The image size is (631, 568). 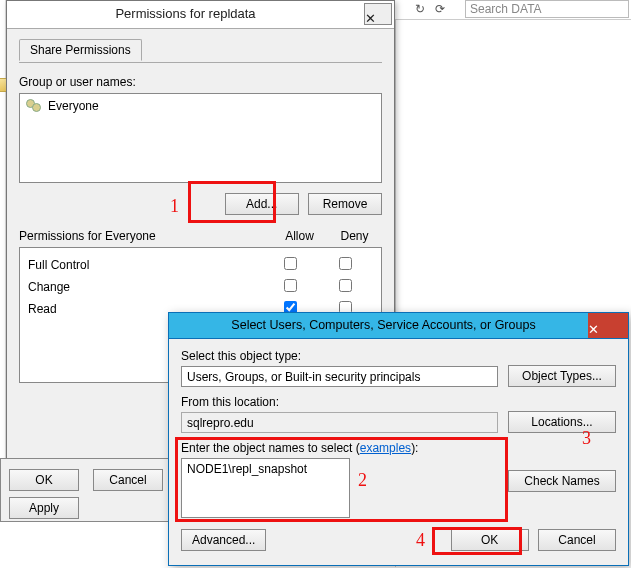 What do you see at coordinates (146, 265) in the screenshot?
I see `perm-name: Full Control` at bounding box center [146, 265].